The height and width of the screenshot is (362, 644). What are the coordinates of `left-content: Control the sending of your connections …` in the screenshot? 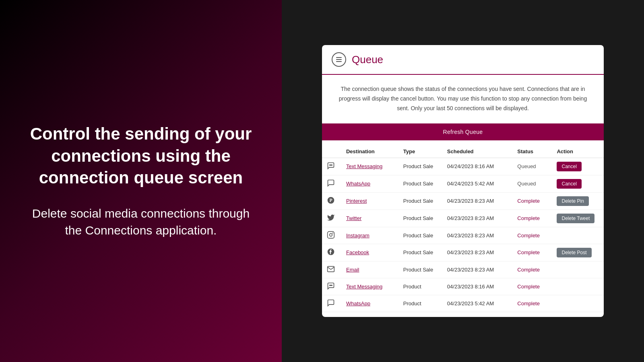 It's located at (141, 181).